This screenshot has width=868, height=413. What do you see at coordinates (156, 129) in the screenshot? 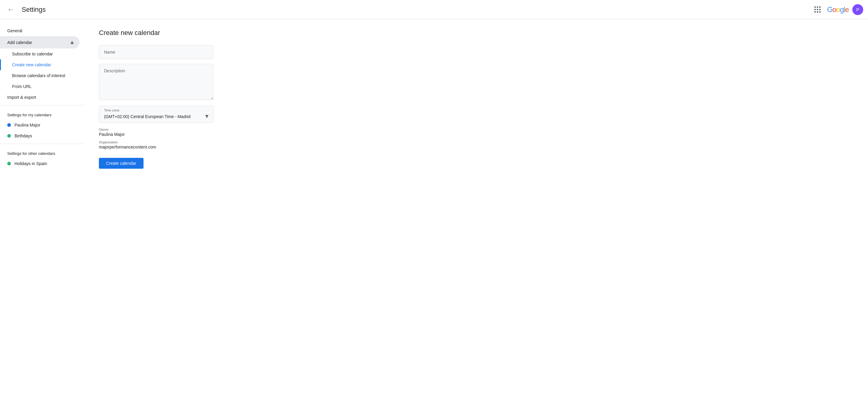
I see `owner-label: Owner` at bounding box center [156, 129].